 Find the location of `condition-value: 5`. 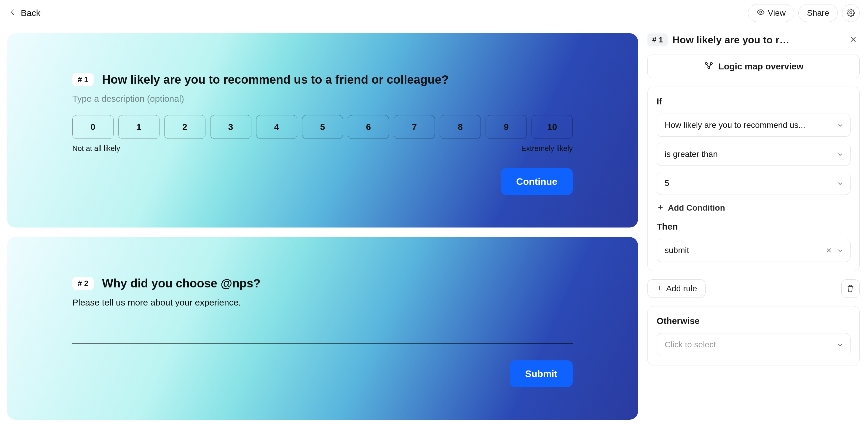

condition-value: 5 is located at coordinates (667, 183).